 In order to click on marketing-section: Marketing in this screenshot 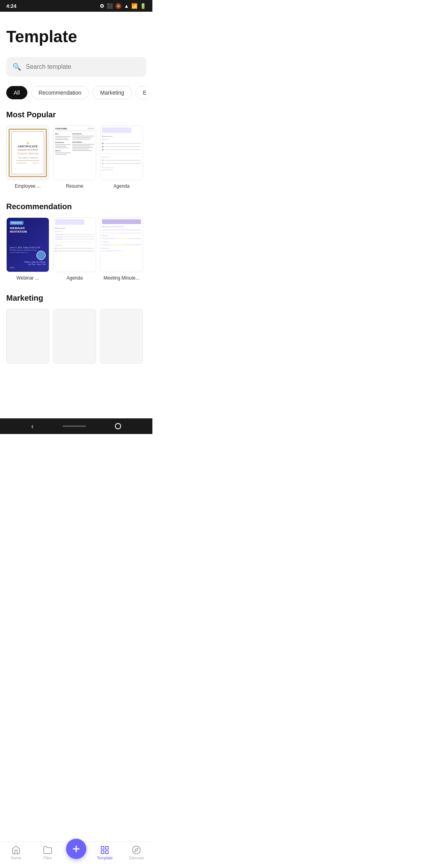, I will do `click(76, 330)`.